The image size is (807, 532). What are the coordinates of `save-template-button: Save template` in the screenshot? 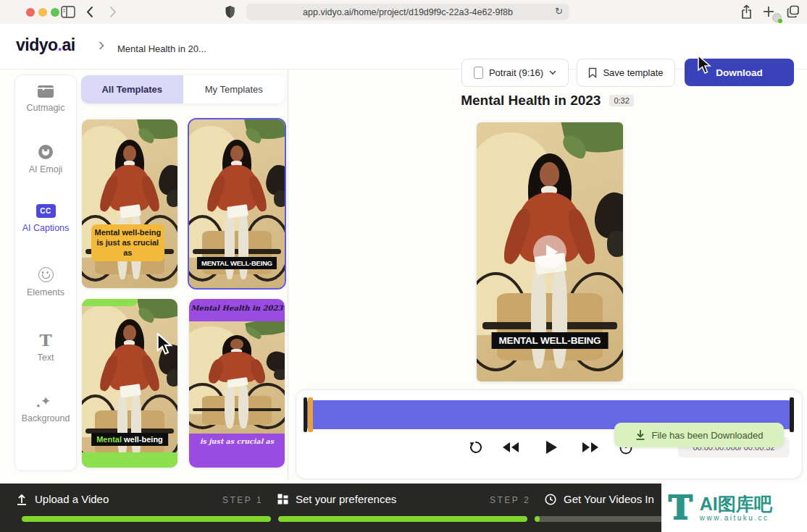 It's located at (626, 72).